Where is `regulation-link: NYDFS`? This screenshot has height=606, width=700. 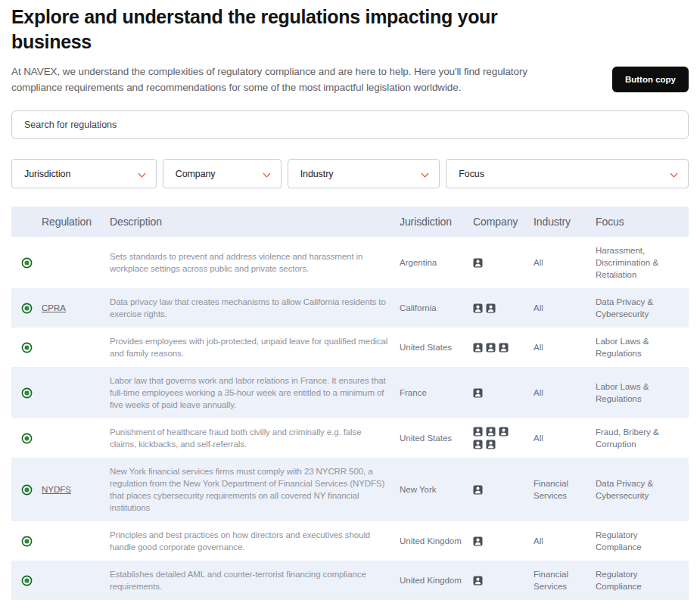 regulation-link: NYDFS is located at coordinates (56, 489).